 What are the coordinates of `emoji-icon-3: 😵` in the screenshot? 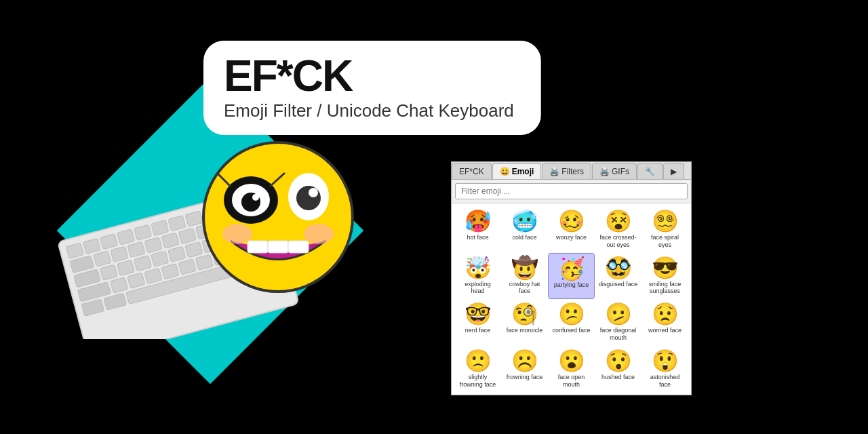 It's located at (618, 221).